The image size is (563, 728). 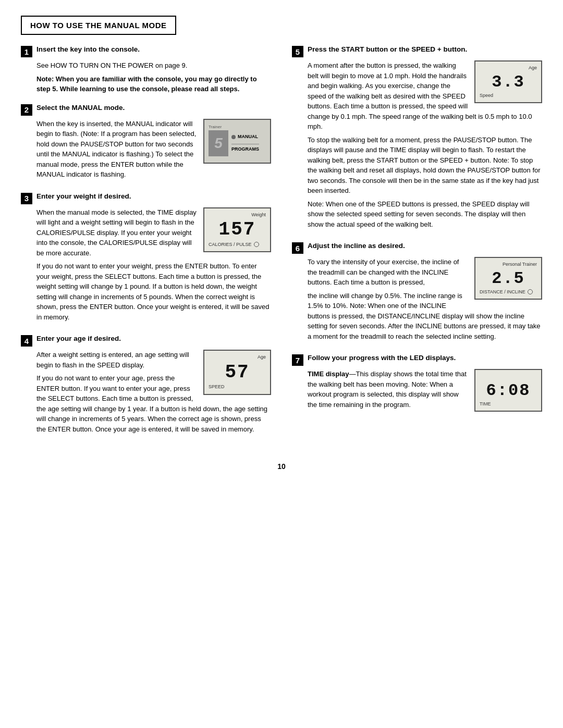 I want to click on step-4: 4 Enter your age if desired. Age 57 SPEE…, so click(x=146, y=386).